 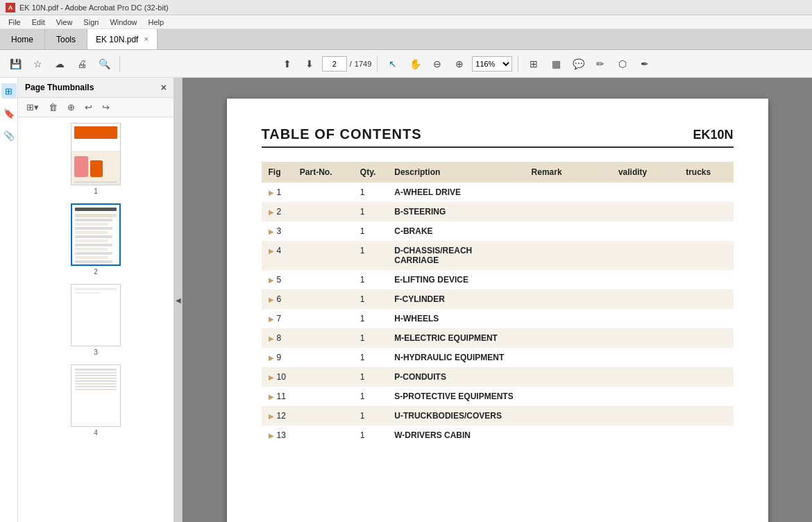 I want to click on menu-view: View, so click(x=65, y=22).